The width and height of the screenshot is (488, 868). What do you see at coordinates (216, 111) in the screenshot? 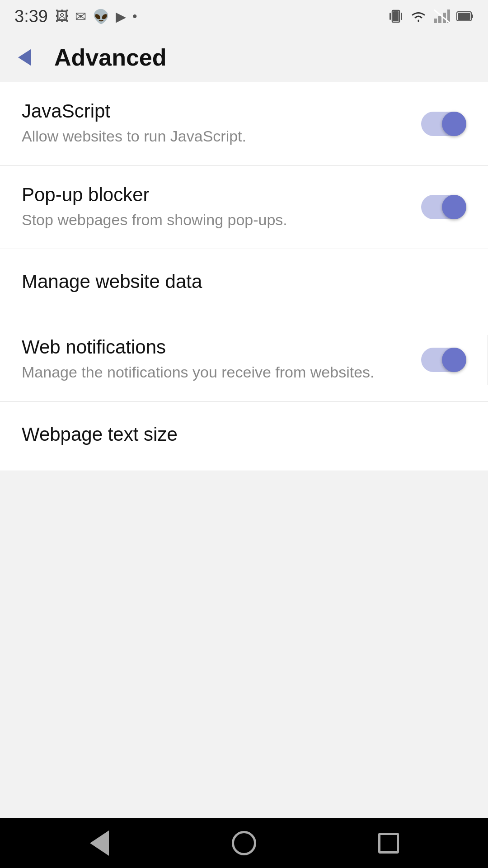
I see `javascript-title: JavaScript` at bounding box center [216, 111].